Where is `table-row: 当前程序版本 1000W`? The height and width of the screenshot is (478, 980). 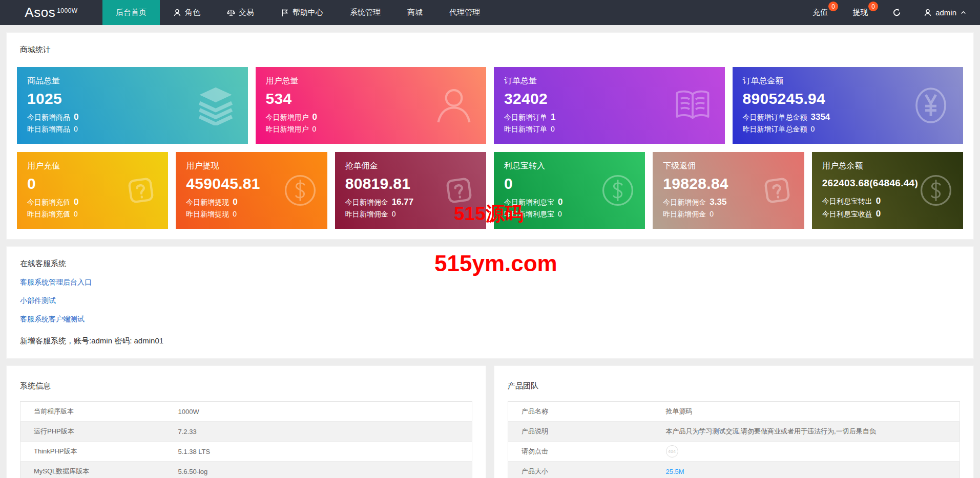 table-row: 当前程序版本 1000W is located at coordinates (246, 411).